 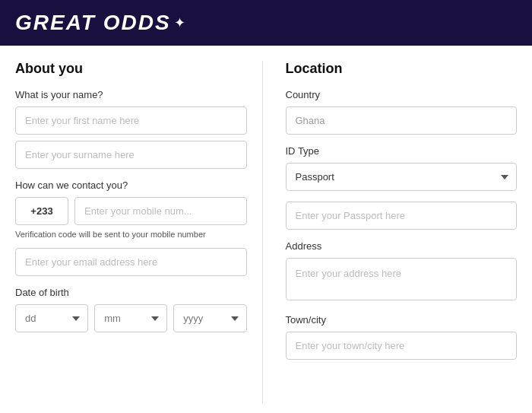 What do you see at coordinates (131, 68) in the screenshot?
I see `about-you-title: About you` at bounding box center [131, 68].